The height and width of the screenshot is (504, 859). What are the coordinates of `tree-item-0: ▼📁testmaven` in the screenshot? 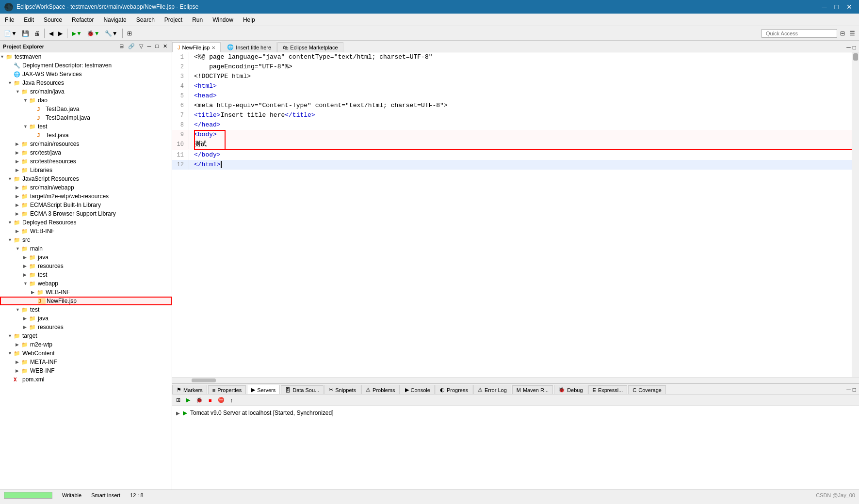 It's located at (86, 57).